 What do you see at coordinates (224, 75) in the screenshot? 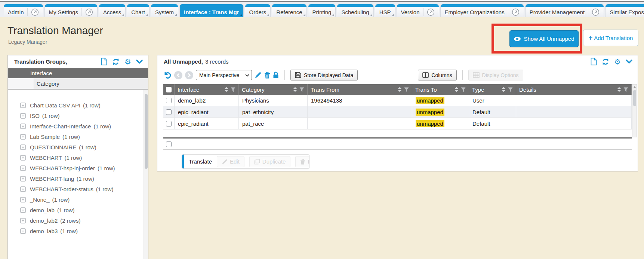
I see `perspective-select: Main Perspective` at bounding box center [224, 75].